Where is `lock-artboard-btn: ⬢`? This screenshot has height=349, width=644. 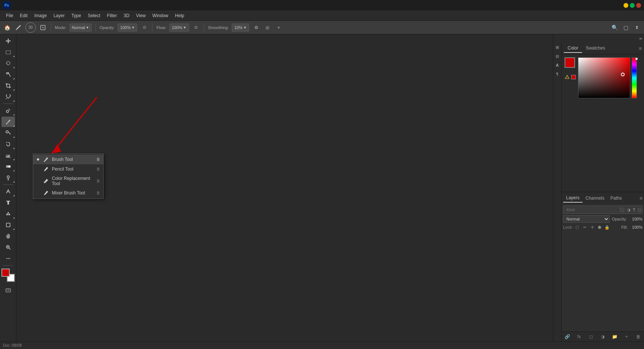
lock-artboard-btn: ⬢ is located at coordinates (600, 227).